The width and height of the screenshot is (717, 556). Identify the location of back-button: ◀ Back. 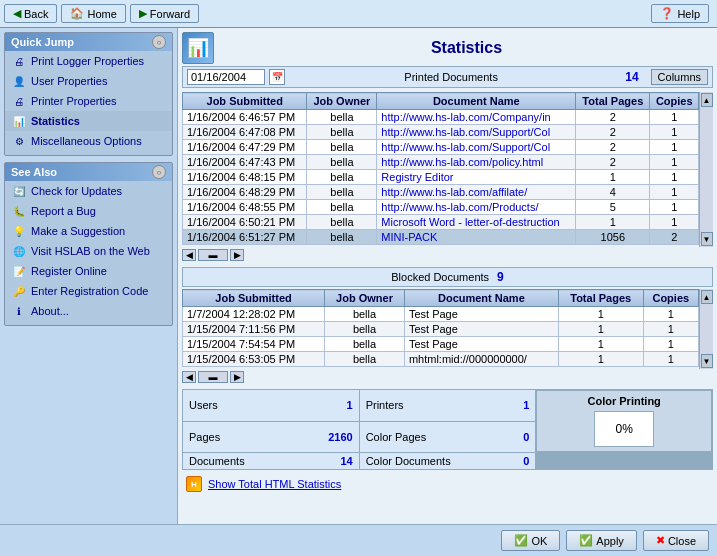
(30, 14).